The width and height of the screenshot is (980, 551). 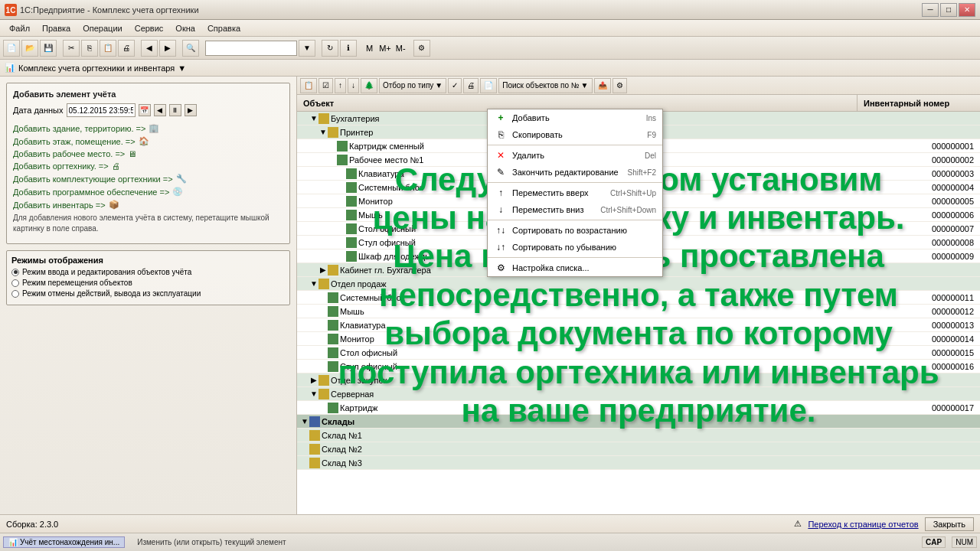 I want to click on table-row: Склад №2, so click(x=639, y=449).